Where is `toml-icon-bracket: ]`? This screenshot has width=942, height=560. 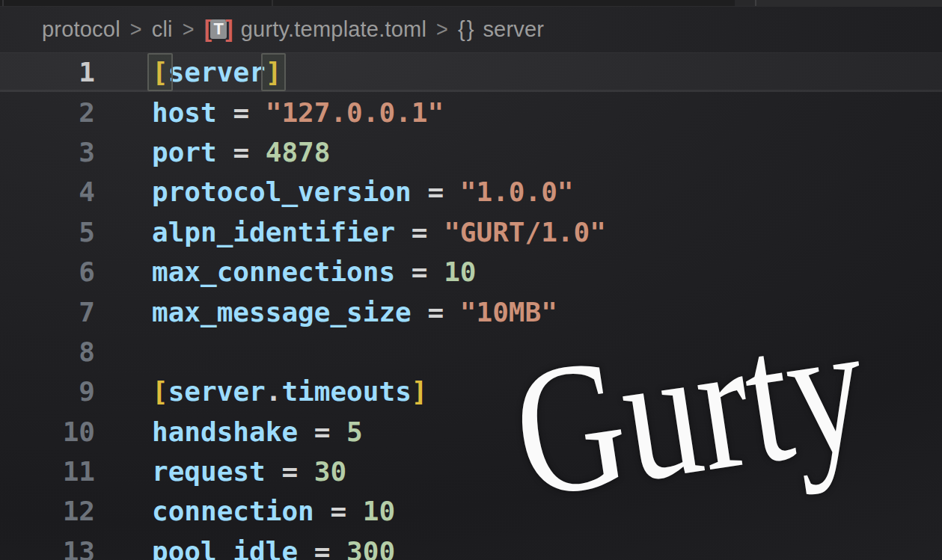 toml-icon-bracket: ] is located at coordinates (229, 29).